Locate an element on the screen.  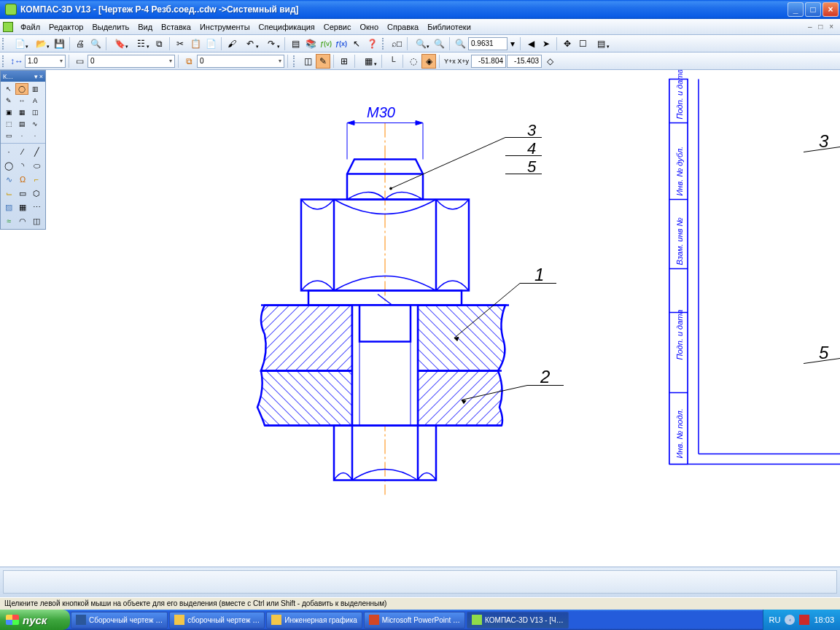
tab-11: ▤ is located at coordinates (22, 124).